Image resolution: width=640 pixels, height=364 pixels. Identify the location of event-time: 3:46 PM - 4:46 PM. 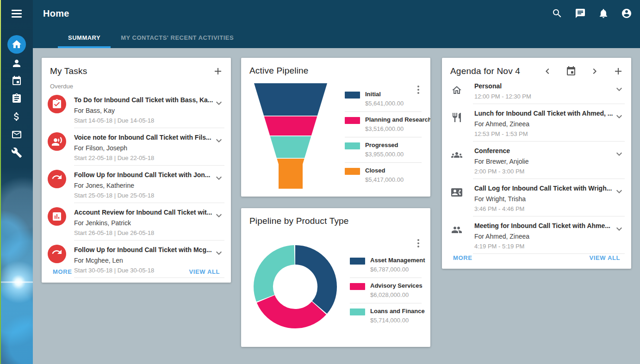
(544, 209).